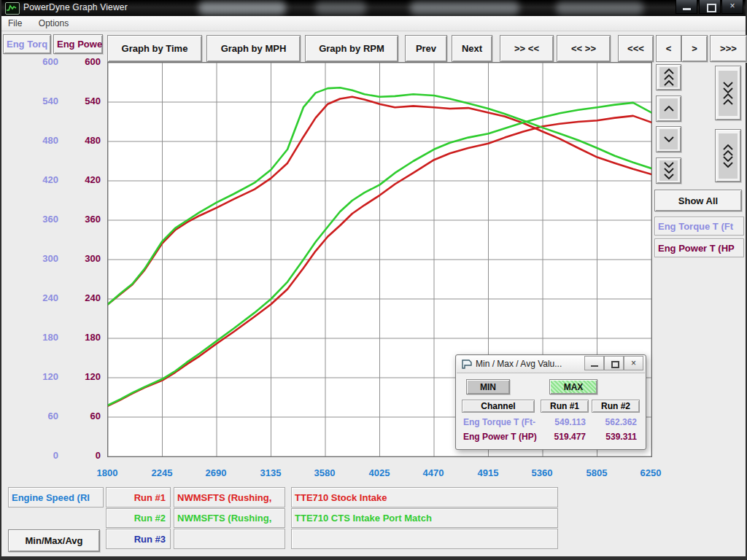  I want to click on expand-y-button, so click(728, 156).